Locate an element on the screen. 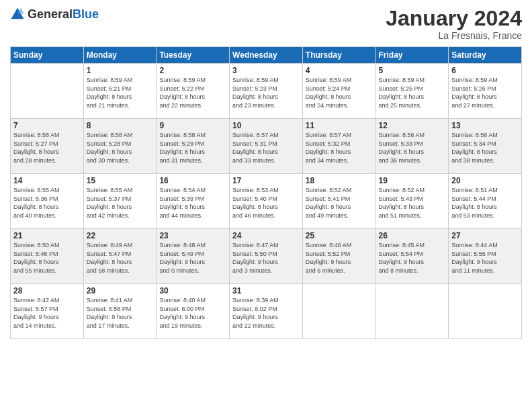 Image resolution: width=532 pixels, height=411 pixels. day-number: 31 is located at coordinates (266, 291).